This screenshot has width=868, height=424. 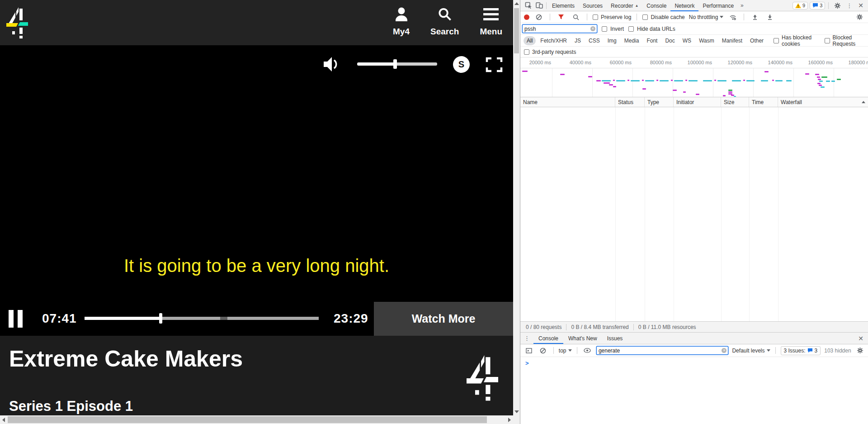 I want to click on has-blocked-cookies-checkbox, so click(x=776, y=41).